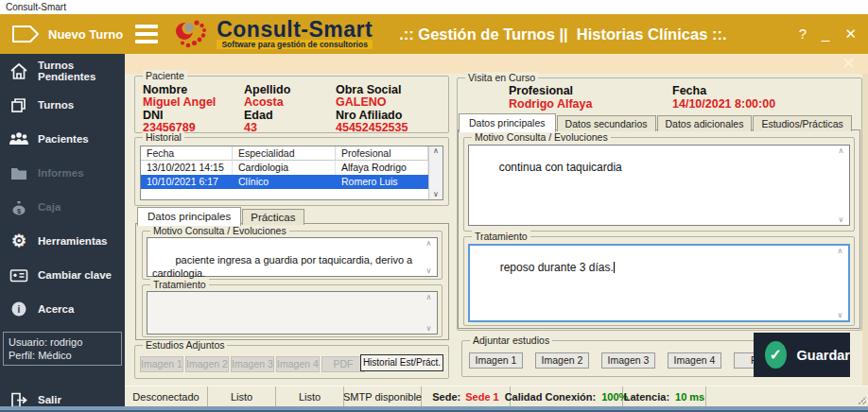 The height and width of the screenshot is (412, 868). I want to click on logo-name: Consult-Smart, so click(295, 30).